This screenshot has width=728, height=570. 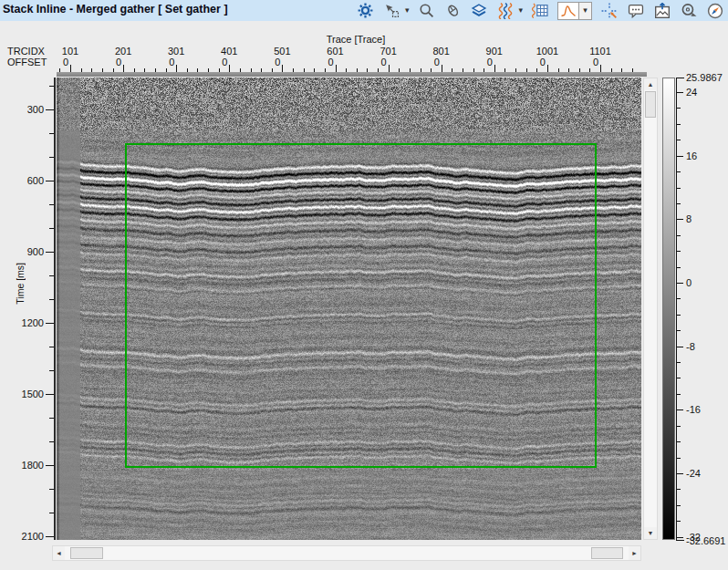 I want to click on colorbar-tick-label: 0, so click(x=689, y=283).